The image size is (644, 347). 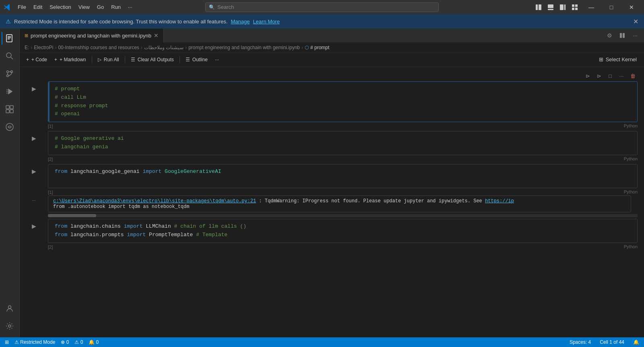 I want to click on more-options-button: ···, so click(x=217, y=60).